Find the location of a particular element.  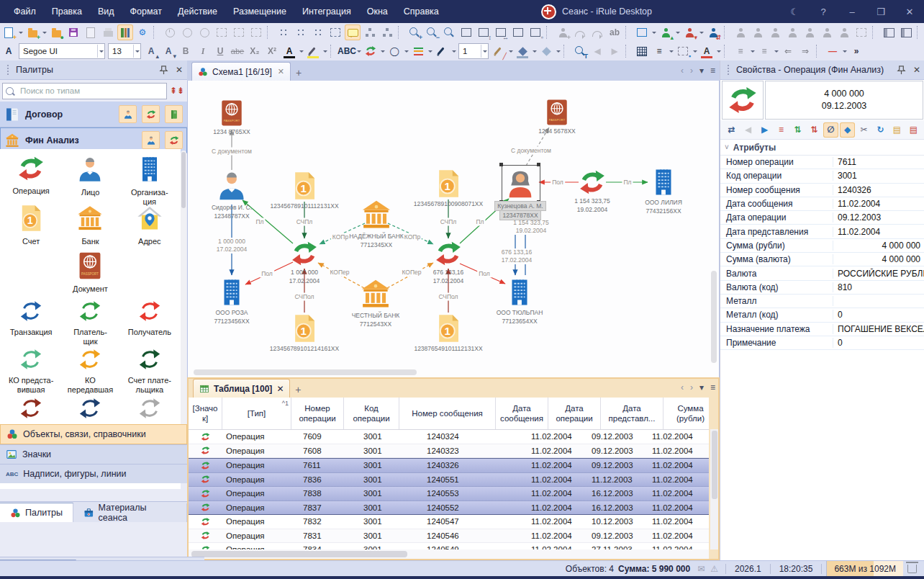

save-attributes-button: ▤ is located at coordinates (897, 130).